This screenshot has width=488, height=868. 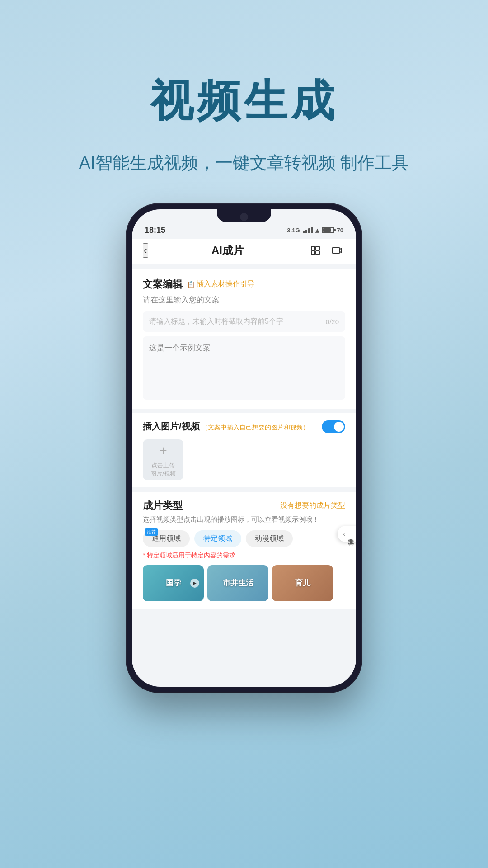 I want to click on toggle-thumb, so click(x=339, y=427).